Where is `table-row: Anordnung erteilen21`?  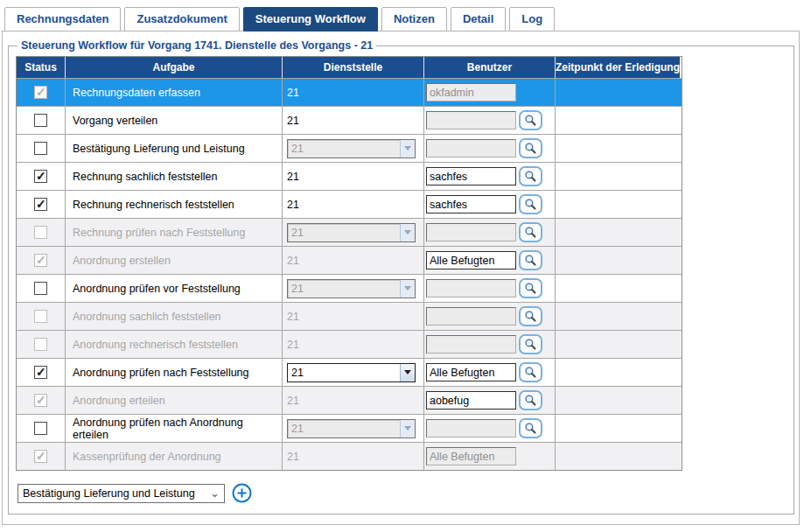 table-row: Anordnung erteilen21 is located at coordinates (349, 400).